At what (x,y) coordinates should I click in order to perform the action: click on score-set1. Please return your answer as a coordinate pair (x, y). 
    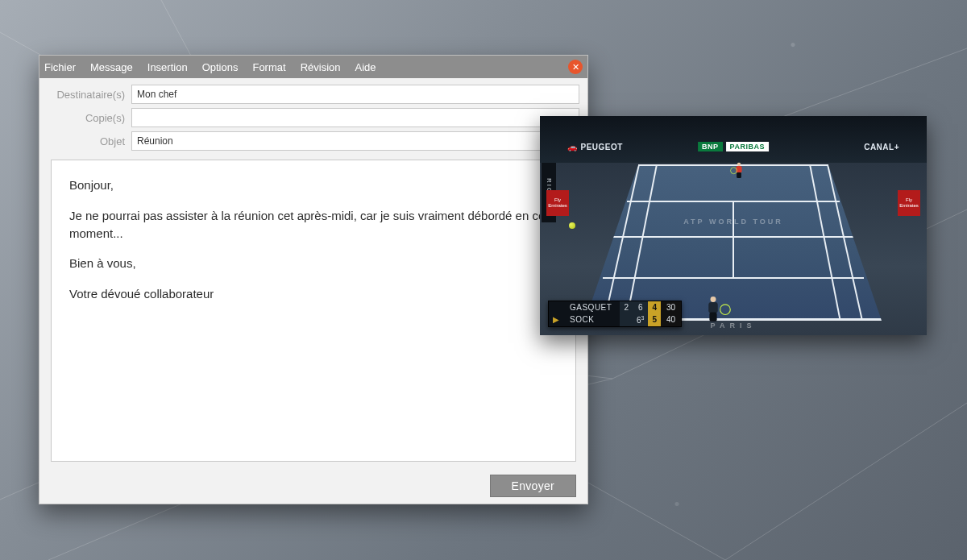
    Looking at the image, I should click on (626, 320).